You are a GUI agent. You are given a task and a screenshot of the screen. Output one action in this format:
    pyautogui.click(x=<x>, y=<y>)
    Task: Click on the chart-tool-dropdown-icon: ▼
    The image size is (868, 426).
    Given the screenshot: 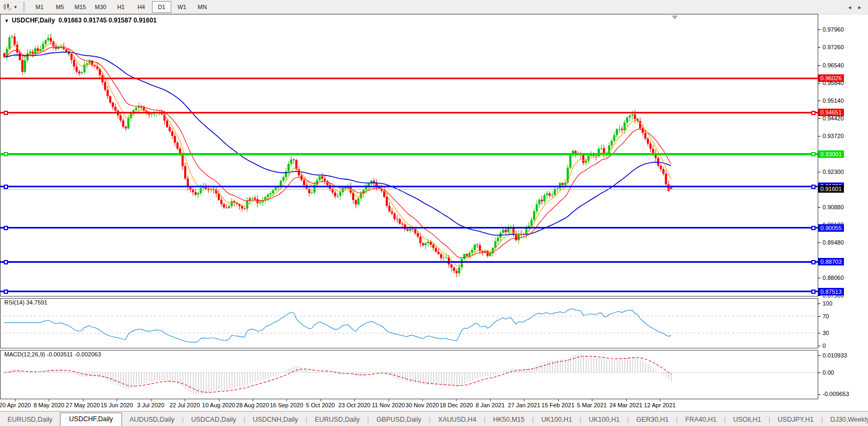 What is the action you would take?
    pyautogui.click(x=16, y=7)
    